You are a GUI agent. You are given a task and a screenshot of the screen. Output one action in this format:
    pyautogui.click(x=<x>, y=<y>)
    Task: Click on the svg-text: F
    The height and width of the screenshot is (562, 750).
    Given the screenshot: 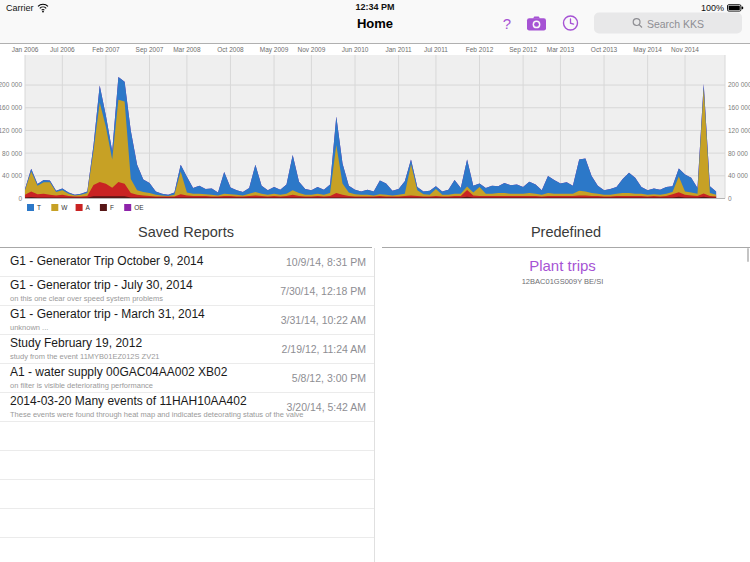 What is the action you would take?
    pyautogui.click(x=112, y=208)
    